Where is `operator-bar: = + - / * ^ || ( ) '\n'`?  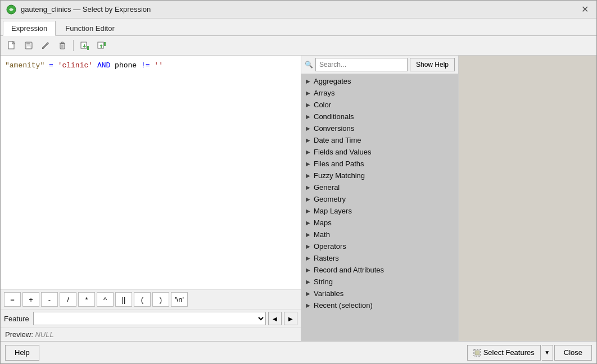 operator-bar: = + - / * ^ || ( ) '\n' is located at coordinates (151, 300).